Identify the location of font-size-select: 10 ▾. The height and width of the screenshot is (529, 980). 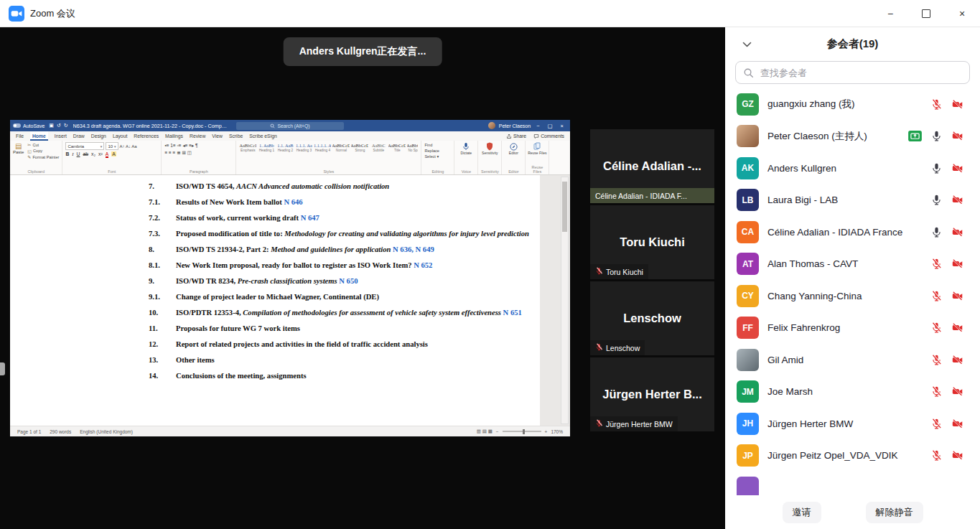
(112, 146).